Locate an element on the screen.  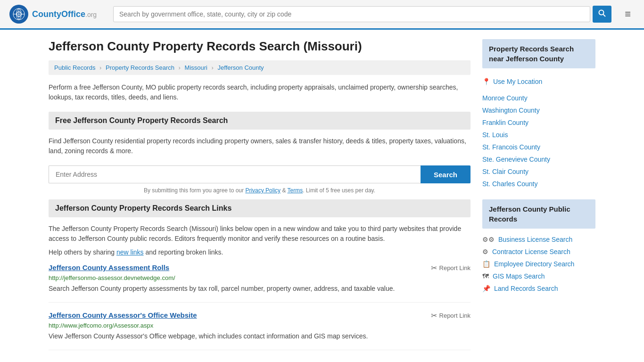
link-item: Jefferson County Assessment Rolls ✂ Repo… is located at coordinates (259, 283).